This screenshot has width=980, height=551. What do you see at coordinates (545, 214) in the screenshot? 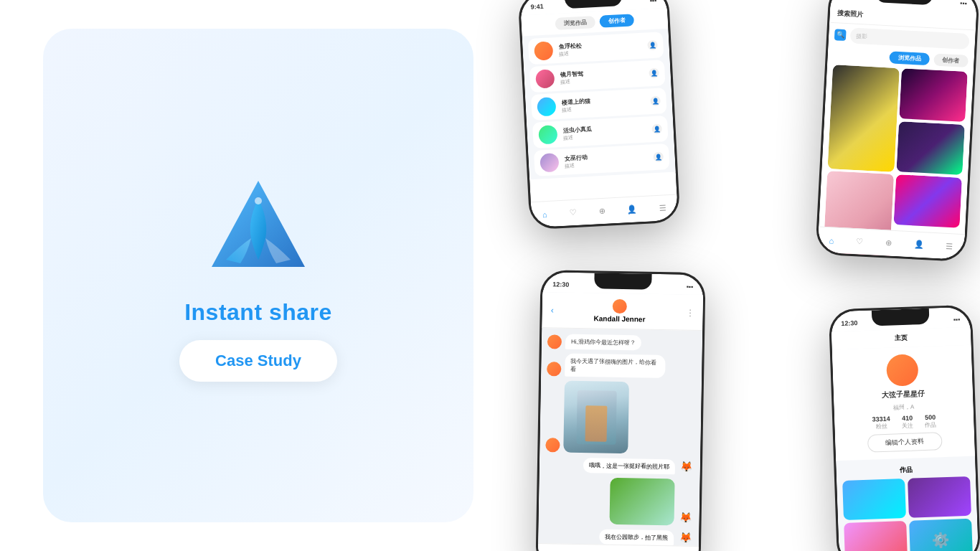
I see `nav-home-1: ⌂` at bounding box center [545, 214].